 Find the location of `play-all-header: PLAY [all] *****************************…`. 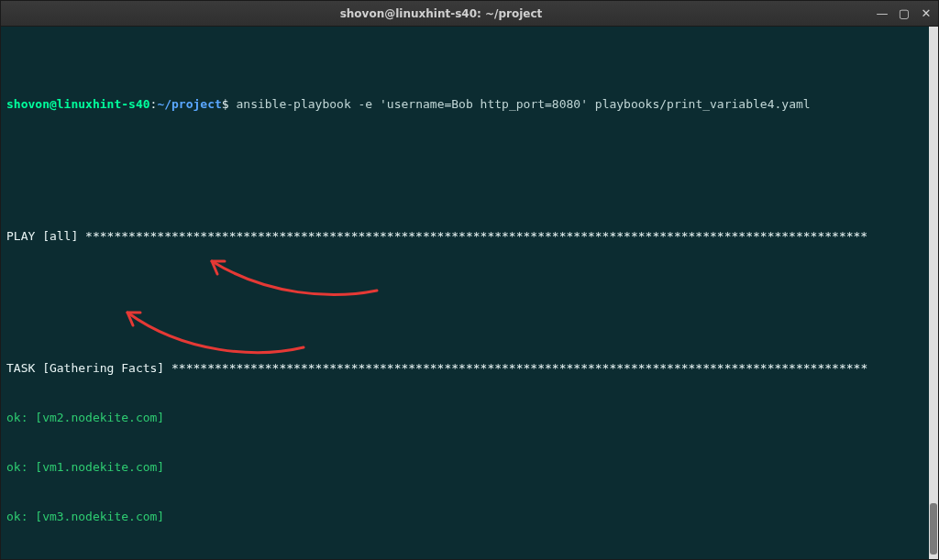

play-all-header: PLAY [all] *****************************… is located at coordinates (470, 236).